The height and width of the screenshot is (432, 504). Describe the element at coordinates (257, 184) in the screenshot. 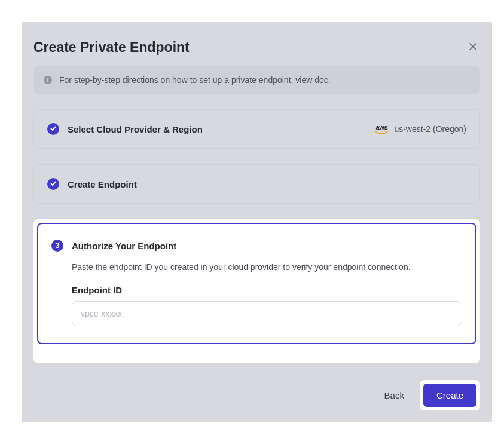

I see `step-header: Create Endpoint` at that location.